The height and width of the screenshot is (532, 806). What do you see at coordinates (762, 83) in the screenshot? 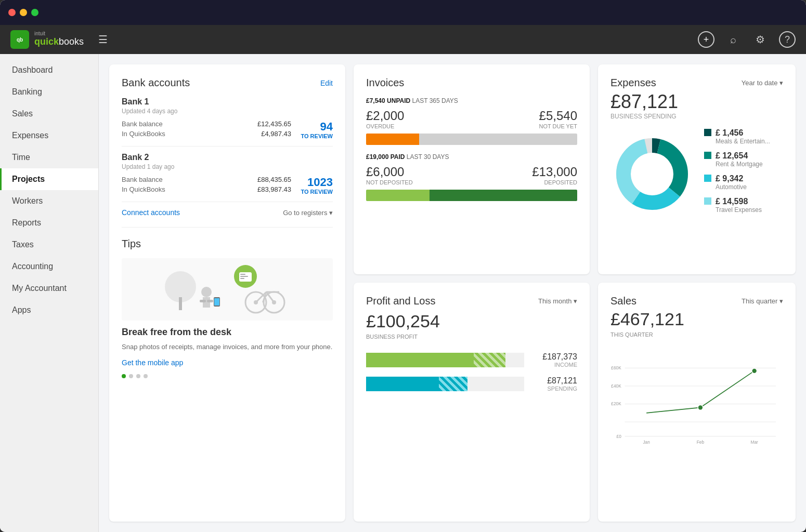
I see `expenses-period-selector: Year to date ▾` at bounding box center [762, 83].